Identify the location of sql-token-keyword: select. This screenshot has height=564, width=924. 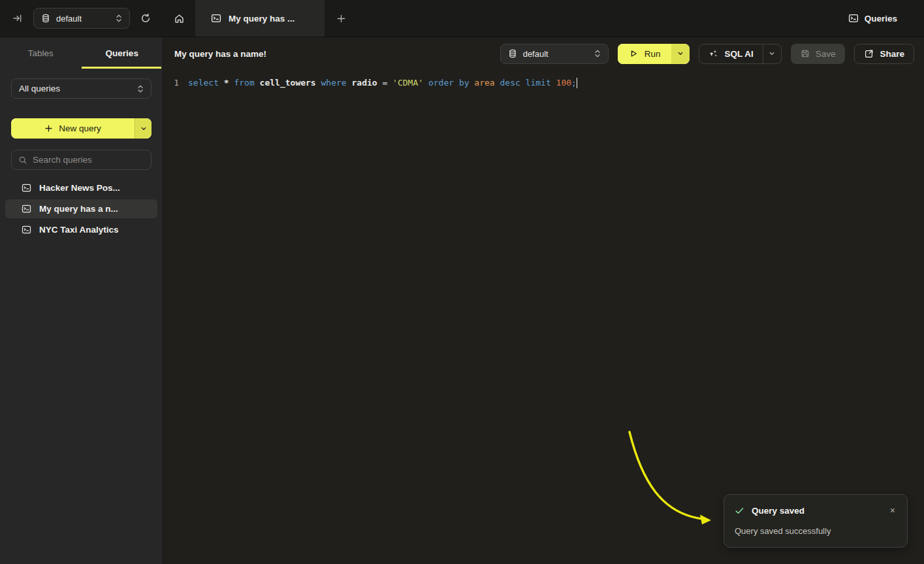
(204, 82).